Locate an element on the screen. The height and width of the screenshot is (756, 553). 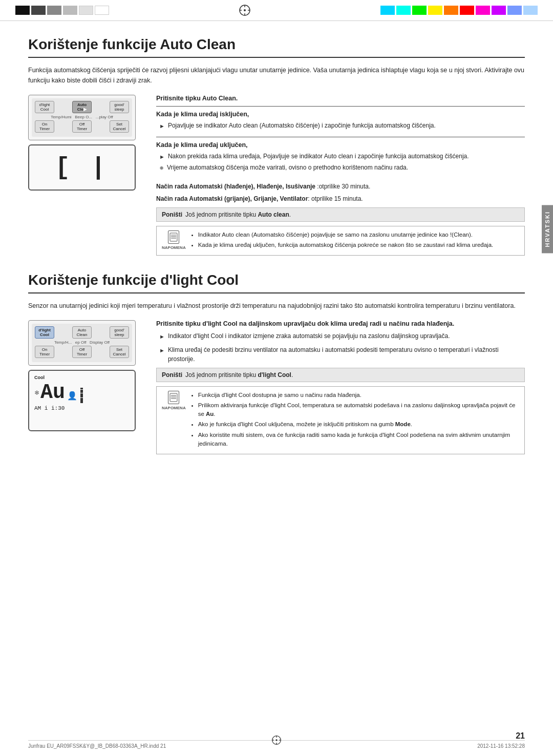
arrow-icon-2: ► is located at coordinates (162, 157).